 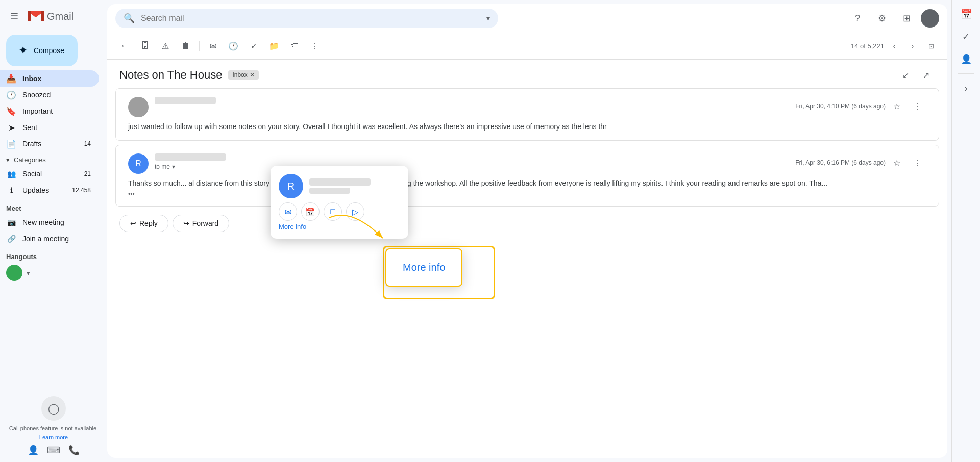 What do you see at coordinates (527, 114) in the screenshot?
I see `email-message-1: Fri, Apr 30, 4:10 PM (6 days ago) ☆ ⋮ ju…` at bounding box center [527, 114].